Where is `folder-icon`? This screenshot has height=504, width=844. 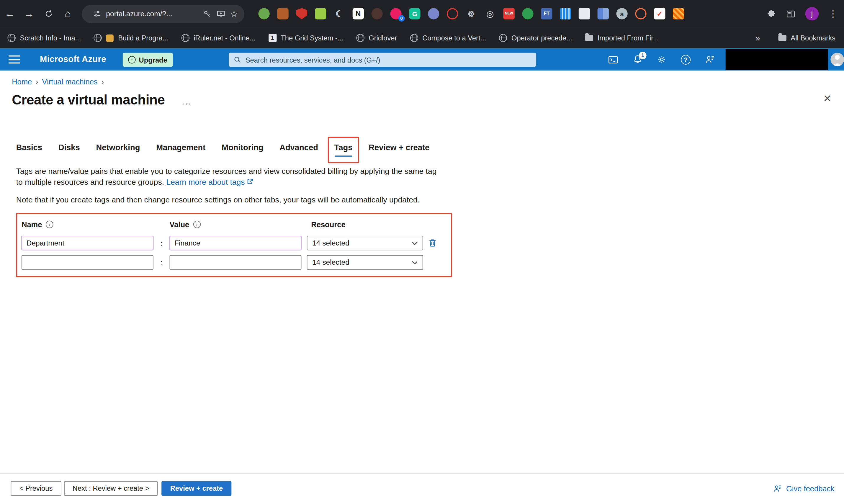
folder-icon is located at coordinates (589, 38).